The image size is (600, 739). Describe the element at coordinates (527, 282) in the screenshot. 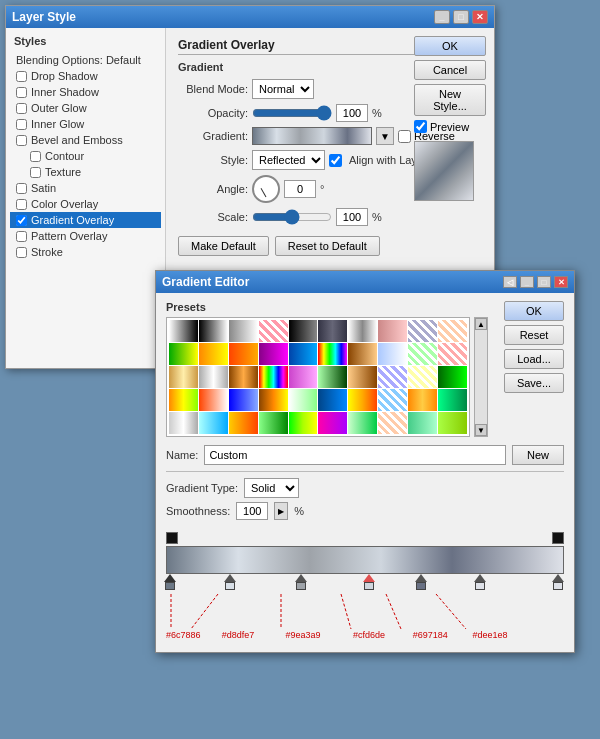

I see `ge-minimize-icon: _` at that location.